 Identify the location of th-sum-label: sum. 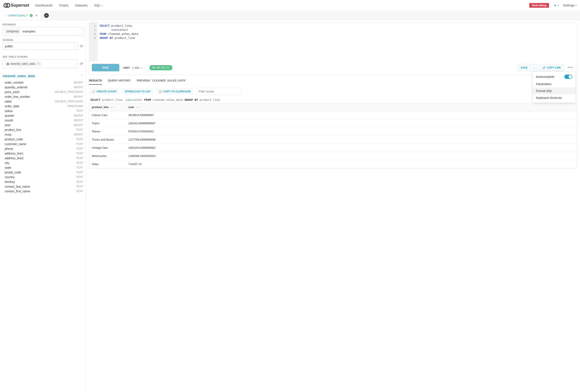
(131, 107).